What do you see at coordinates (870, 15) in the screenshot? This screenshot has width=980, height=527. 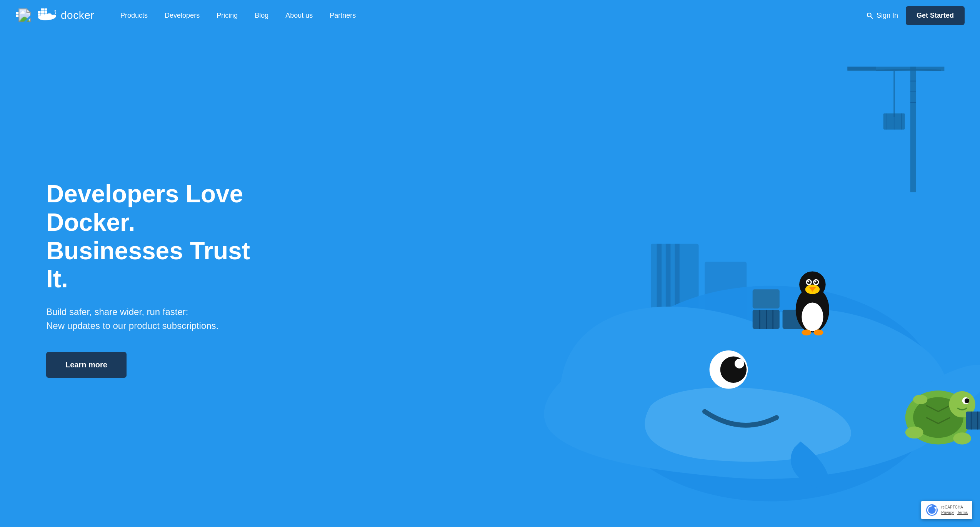 I see `search-icon` at bounding box center [870, 15].